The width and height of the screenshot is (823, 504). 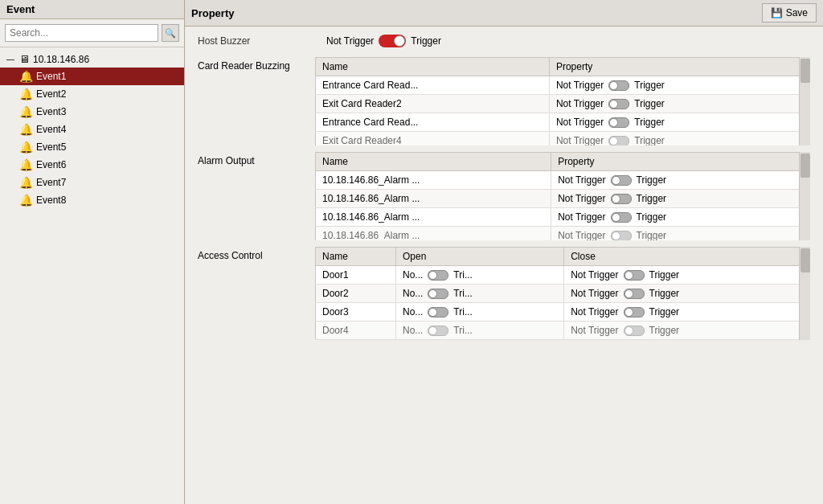 What do you see at coordinates (805, 166) in the screenshot?
I see `alarm-scrollbar-thumb` at bounding box center [805, 166].